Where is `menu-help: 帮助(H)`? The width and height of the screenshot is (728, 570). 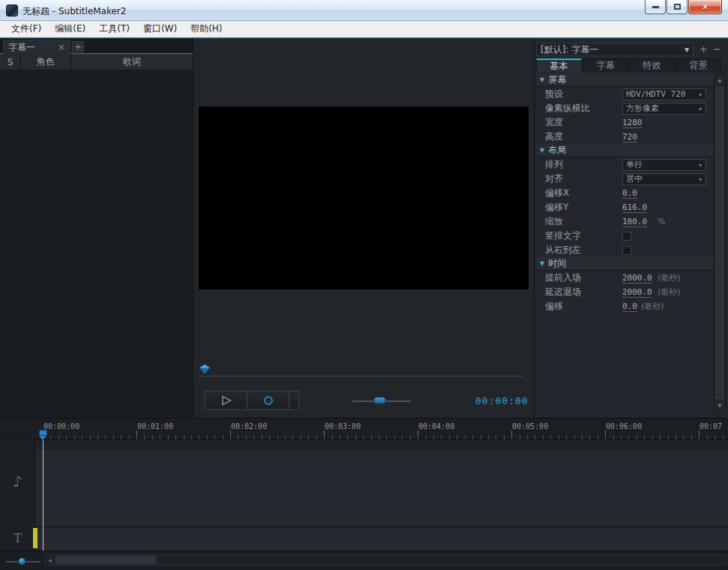 menu-help: 帮助(H) is located at coordinates (206, 28).